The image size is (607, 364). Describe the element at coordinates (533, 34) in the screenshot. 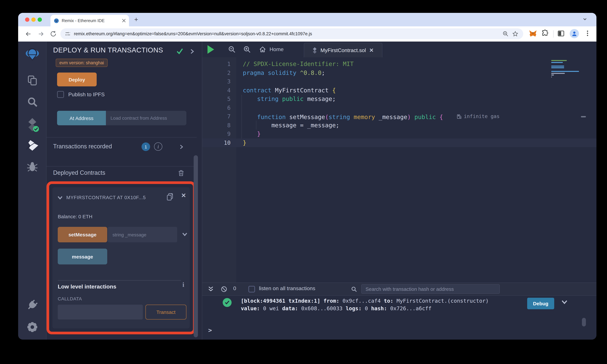

I see `metamask-extension-icon` at that location.